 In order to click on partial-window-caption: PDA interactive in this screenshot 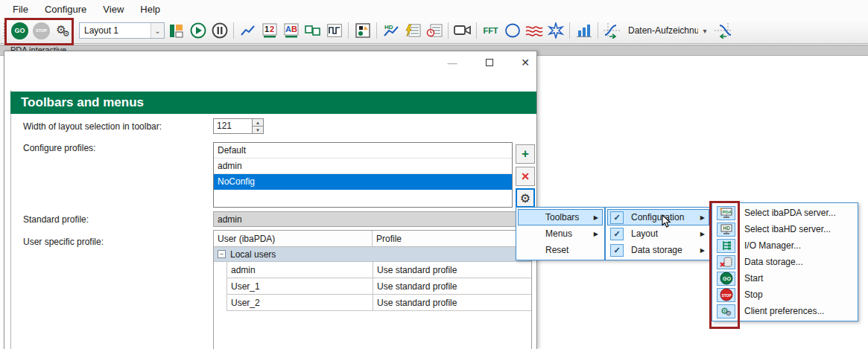, I will do `click(77, 48)`.